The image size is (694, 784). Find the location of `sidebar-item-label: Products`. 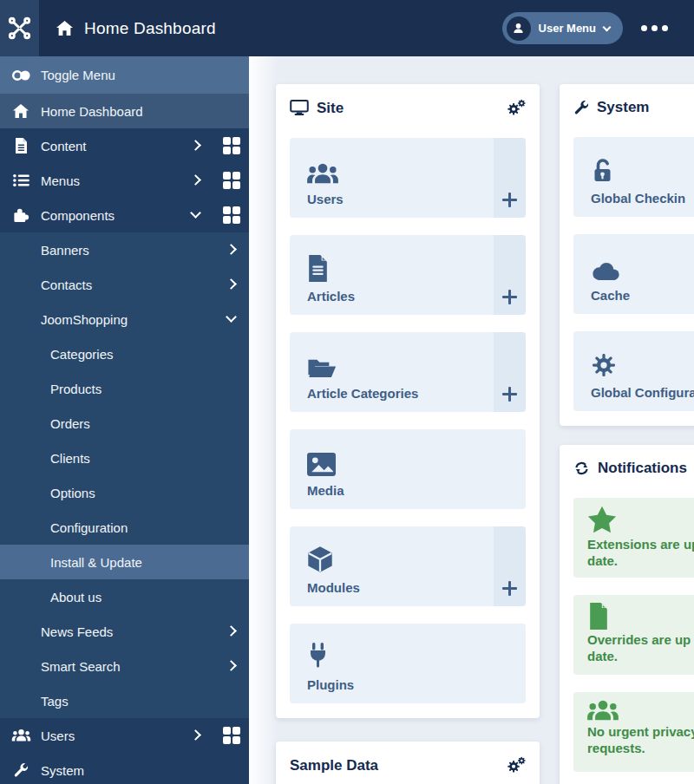

sidebar-item-label: Products is located at coordinates (76, 389).